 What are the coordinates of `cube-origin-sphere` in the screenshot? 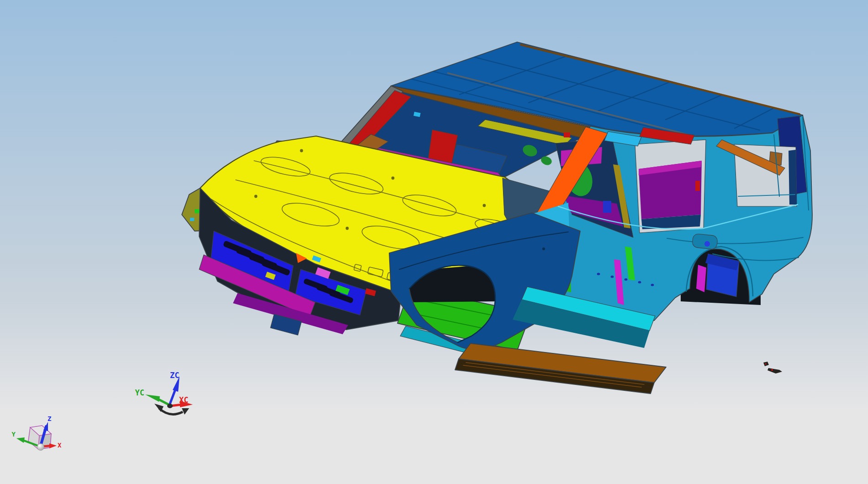 It's located at (41, 447).